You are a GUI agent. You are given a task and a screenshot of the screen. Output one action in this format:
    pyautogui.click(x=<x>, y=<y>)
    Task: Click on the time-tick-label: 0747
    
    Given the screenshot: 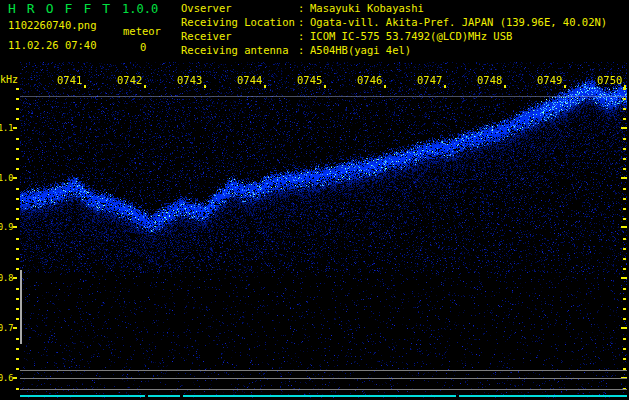 What is the action you would take?
    pyautogui.click(x=430, y=80)
    